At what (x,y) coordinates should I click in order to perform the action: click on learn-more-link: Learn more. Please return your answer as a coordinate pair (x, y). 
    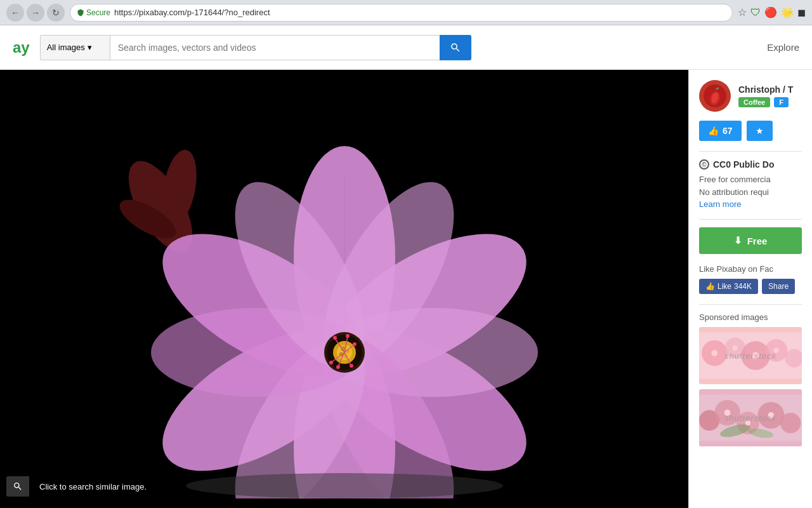
    Looking at the image, I should click on (750, 204).